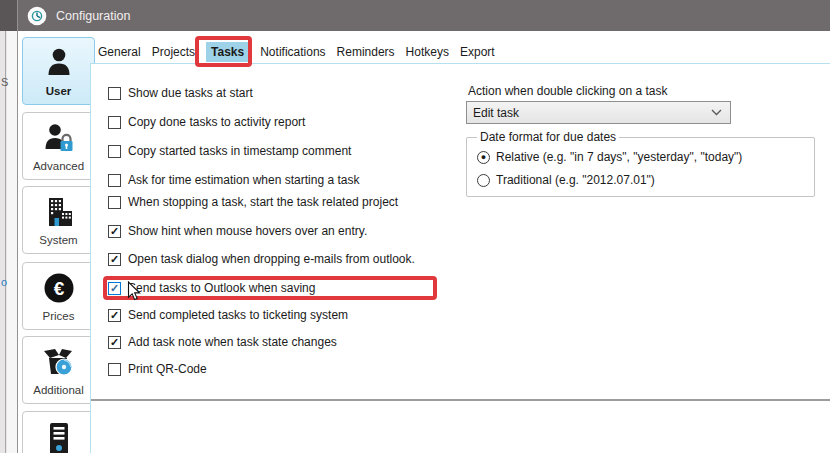 The width and height of the screenshot is (830, 453). What do you see at coordinates (428, 52) in the screenshot?
I see `tab-hotkeys: Hotkeys` at bounding box center [428, 52].